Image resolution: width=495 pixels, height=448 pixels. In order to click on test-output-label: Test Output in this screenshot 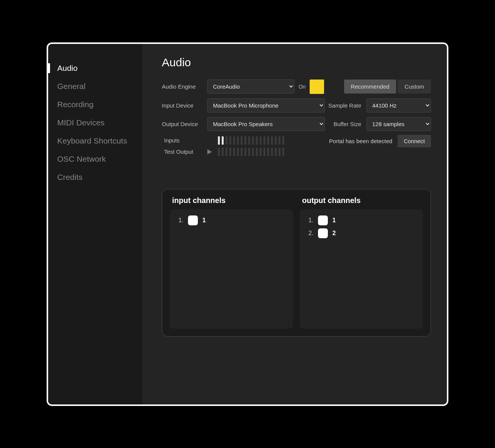, I will do `click(182, 151)`.